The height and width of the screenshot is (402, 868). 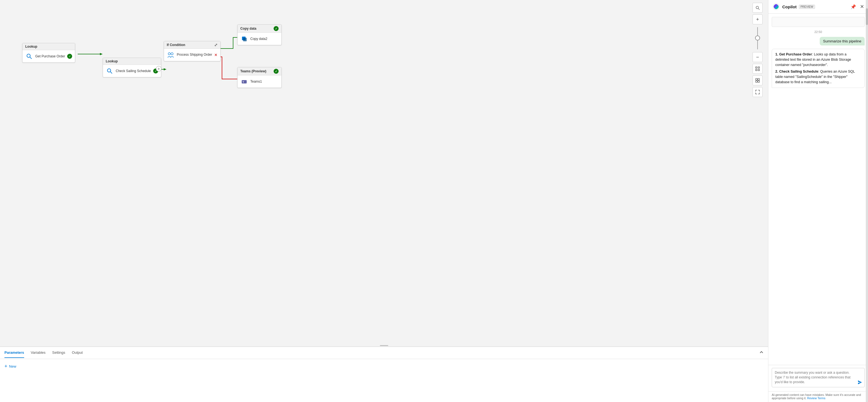 I want to click on bot-item1-name: Get Purchase Order, so click(x=796, y=55).